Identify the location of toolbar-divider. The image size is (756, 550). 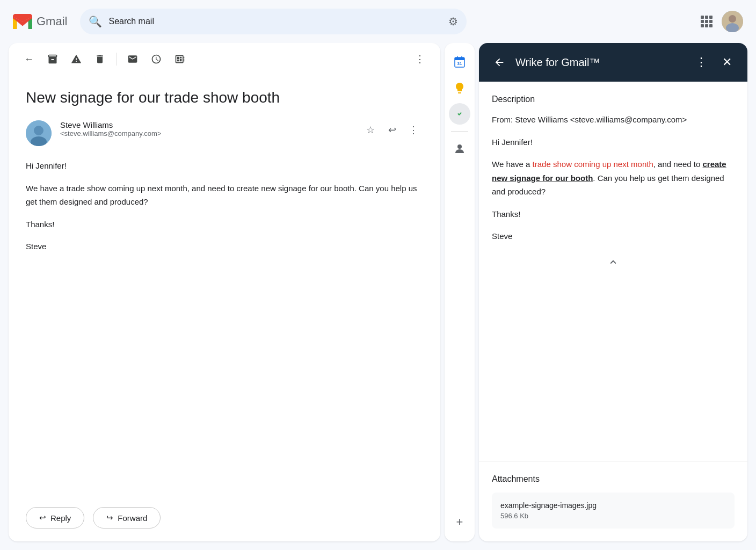
(116, 59).